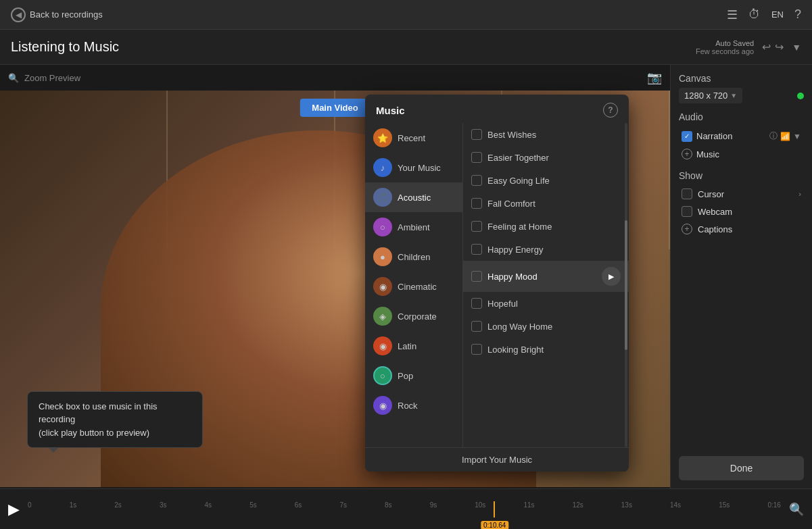  What do you see at coordinates (546, 180) in the screenshot?
I see `track-item-easy-going-life: Easy Going Life` at bounding box center [546, 180].